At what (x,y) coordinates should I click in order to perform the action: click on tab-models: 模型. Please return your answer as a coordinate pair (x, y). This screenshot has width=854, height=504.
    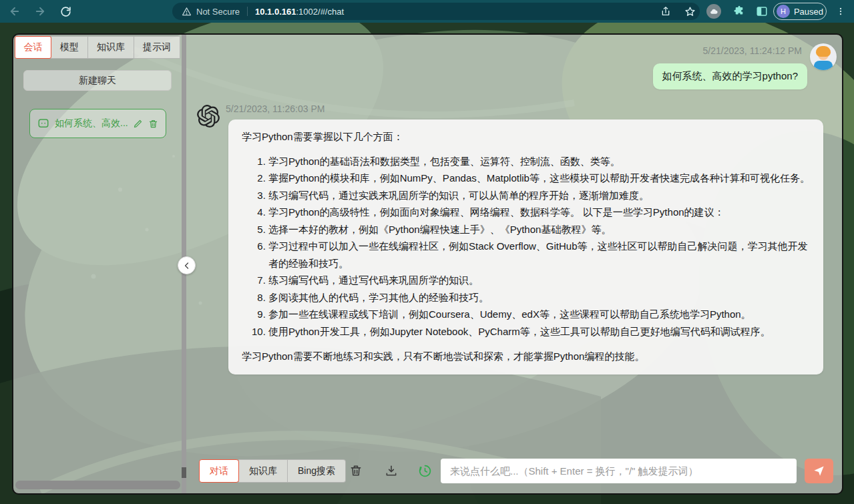
    Looking at the image, I should click on (69, 47).